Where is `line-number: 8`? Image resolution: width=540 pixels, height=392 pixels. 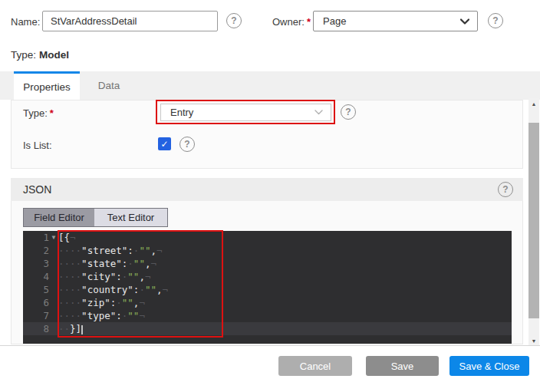 line-number: 8 is located at coordinates (36, 328).